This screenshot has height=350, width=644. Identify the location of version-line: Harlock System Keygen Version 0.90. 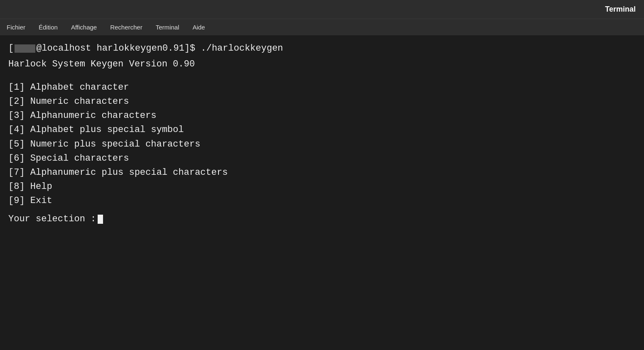
(322, 64).